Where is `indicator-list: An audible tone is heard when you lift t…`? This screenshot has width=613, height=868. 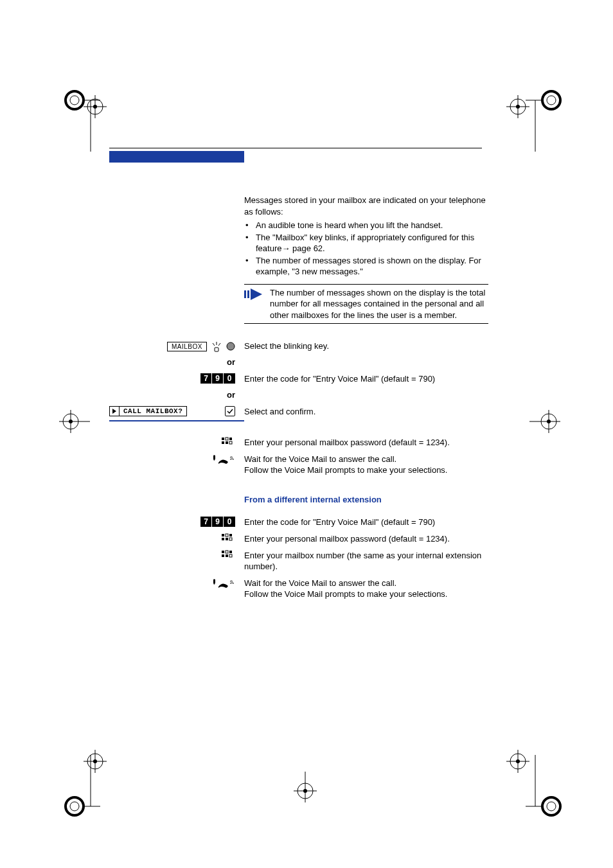 indicator-list: An audible tone is heard when you lift t… is located at coordinates (366, 249).